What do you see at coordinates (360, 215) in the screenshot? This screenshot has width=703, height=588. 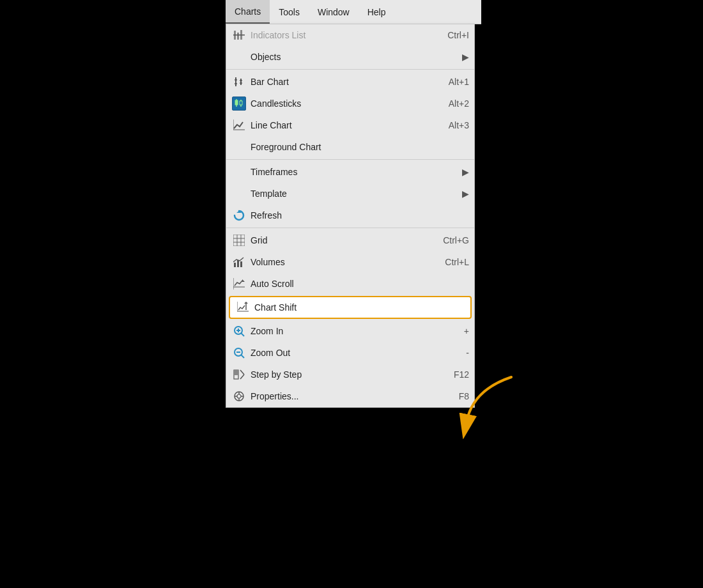 I see `refresh-label: Refresh` at bounding box center [360, 215].